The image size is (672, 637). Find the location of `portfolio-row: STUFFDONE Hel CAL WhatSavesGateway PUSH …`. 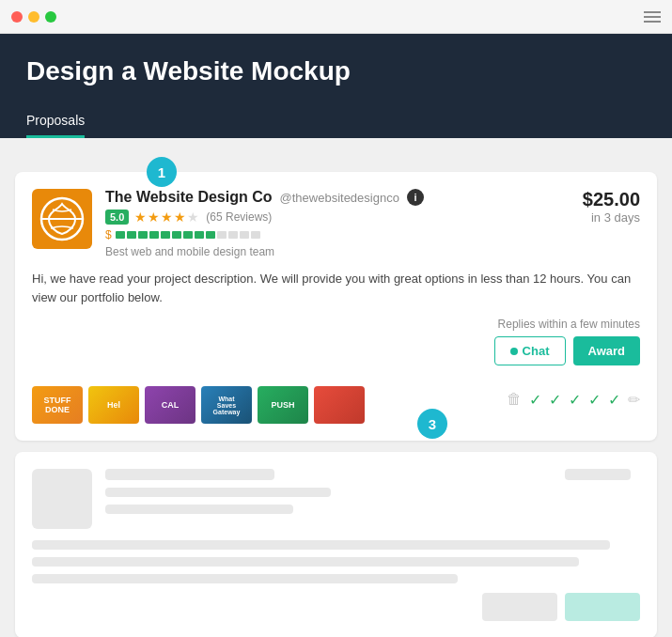

portfolio-row: STUFFDONE Hel CAL WhatSavesGateway PUSH … is located at coordinates (198, 405).